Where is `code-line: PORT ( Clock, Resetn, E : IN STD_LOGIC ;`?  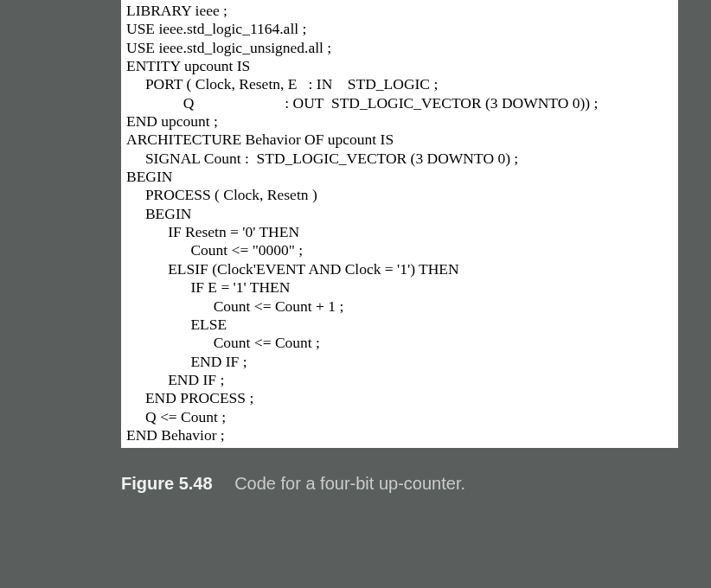 code-line: PORT ( Clock, Resetn, E : IN STD_LOGIC ; is located at coordinates (400, 85).